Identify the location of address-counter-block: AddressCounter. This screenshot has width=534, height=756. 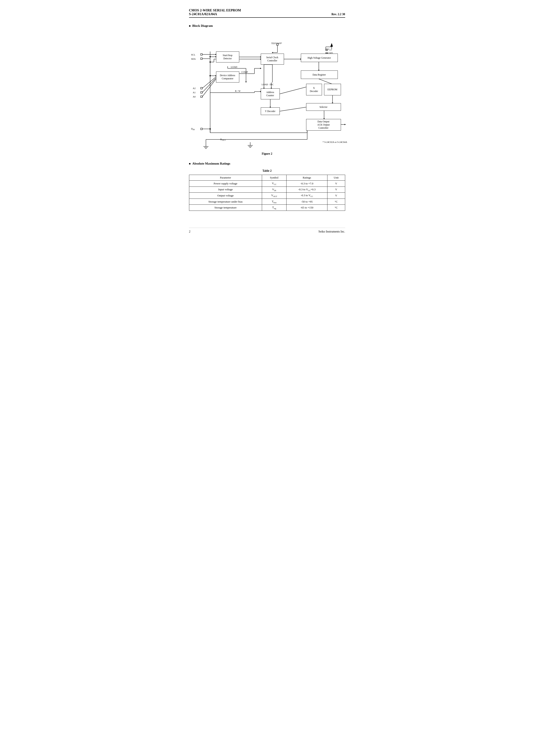
(270, 94).